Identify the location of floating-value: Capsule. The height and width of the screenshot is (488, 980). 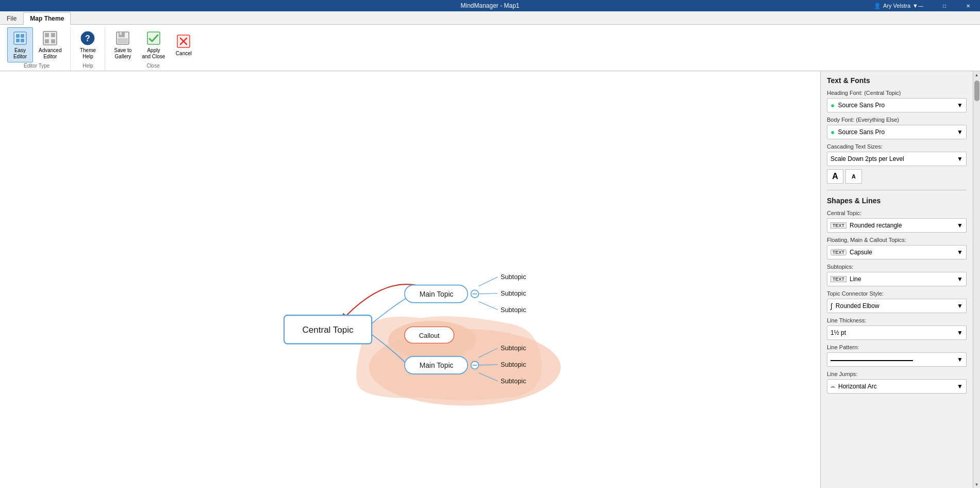
(861, 252).